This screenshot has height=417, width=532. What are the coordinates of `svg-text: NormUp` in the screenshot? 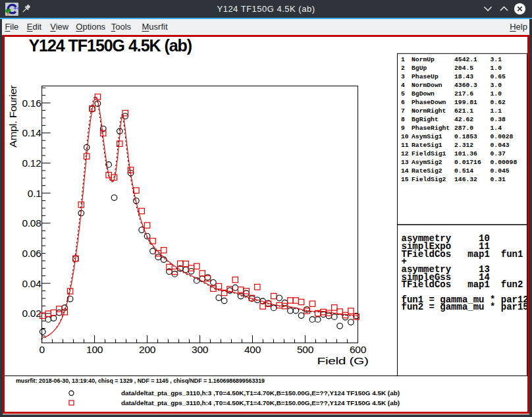 It's located at (423, 59).